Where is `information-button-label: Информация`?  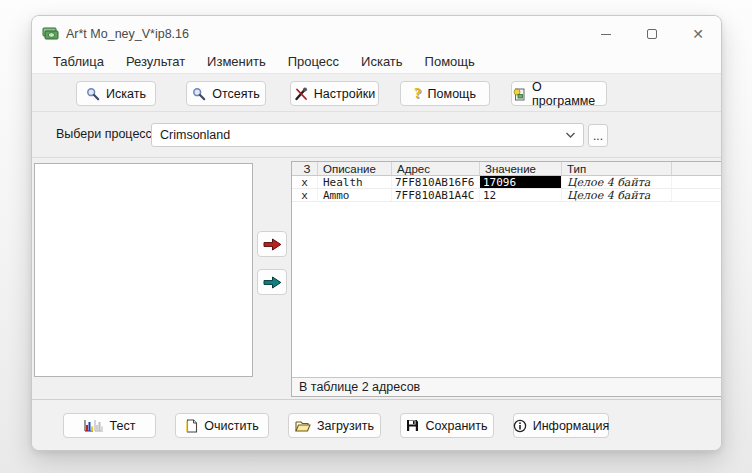
information-button-label: Информация is located at coordinates (572, 426).